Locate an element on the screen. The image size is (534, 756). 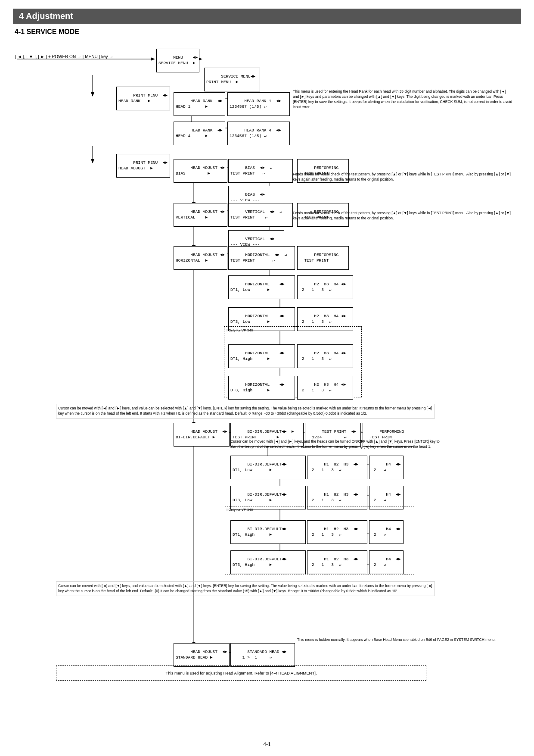
head-adjust-bias-box: HEAD ADJUST ◄►BIAS ► is located at coordinates (201, 171).